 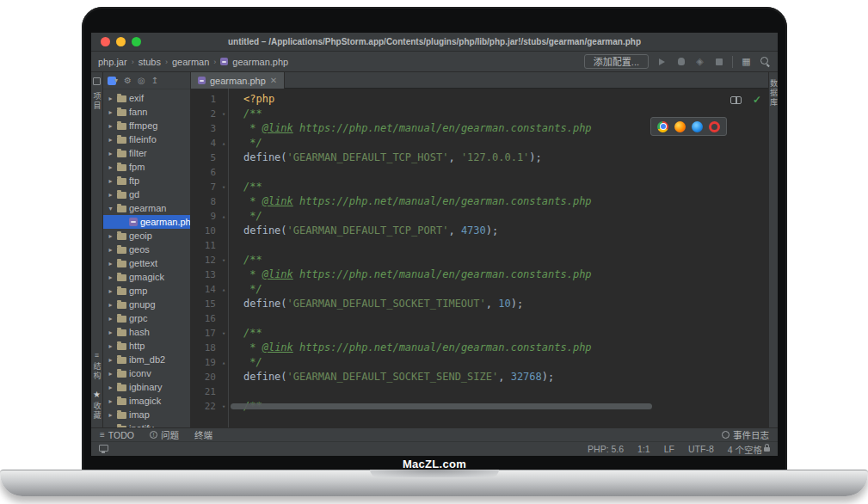 What do you see at coordinates (773, 93) in the screenshot?
I see `database-tool-window-button: 数据库` at bounding box center [773, 93].